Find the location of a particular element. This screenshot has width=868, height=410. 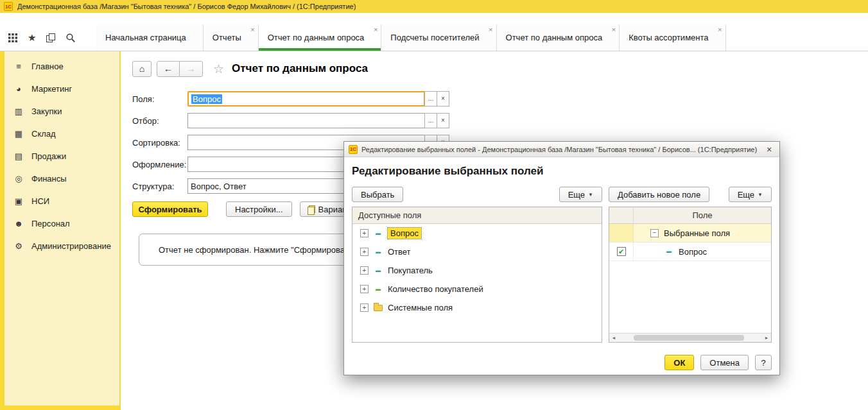

help-button: ? is located at coordinates (763, 363).